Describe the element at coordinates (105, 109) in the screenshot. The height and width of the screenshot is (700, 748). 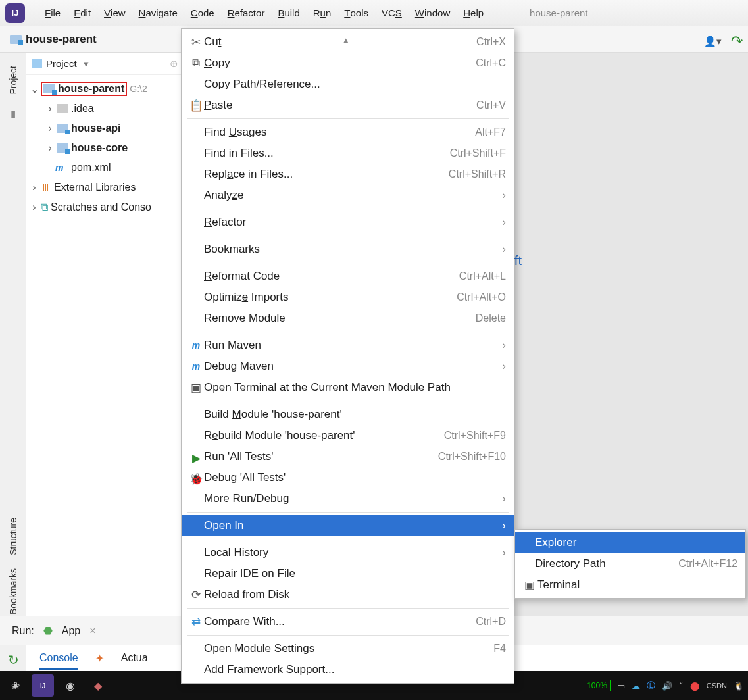
I see `tree-idea: › .idea` at that location.